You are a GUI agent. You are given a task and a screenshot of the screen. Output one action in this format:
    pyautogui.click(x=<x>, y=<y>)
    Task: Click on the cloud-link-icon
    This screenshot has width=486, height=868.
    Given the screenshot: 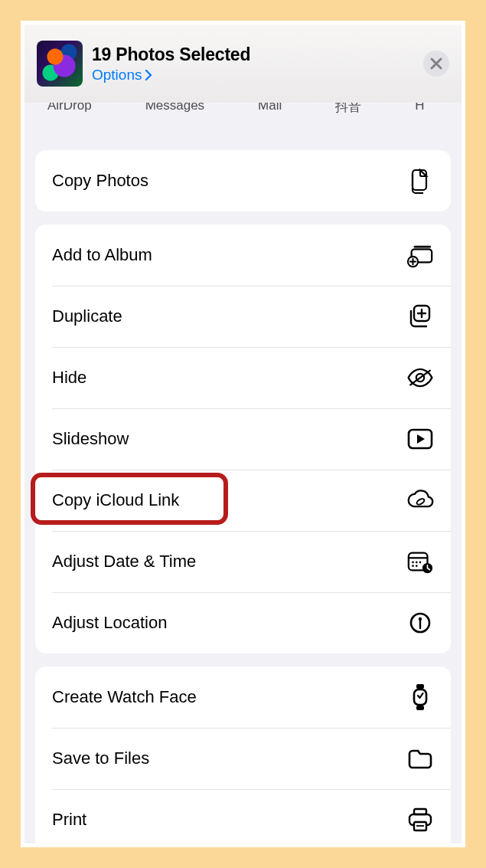 What is the action you would take?
    pyautogui.click(x=420, y=500)
    